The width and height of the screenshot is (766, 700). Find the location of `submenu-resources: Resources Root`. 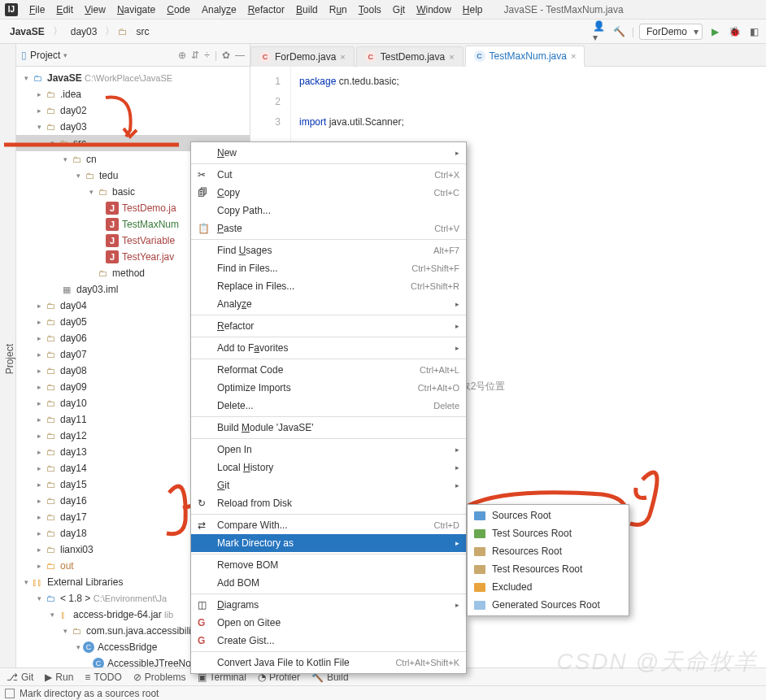

submenu-resources: Resources Root is located at coordinates (548, 551).